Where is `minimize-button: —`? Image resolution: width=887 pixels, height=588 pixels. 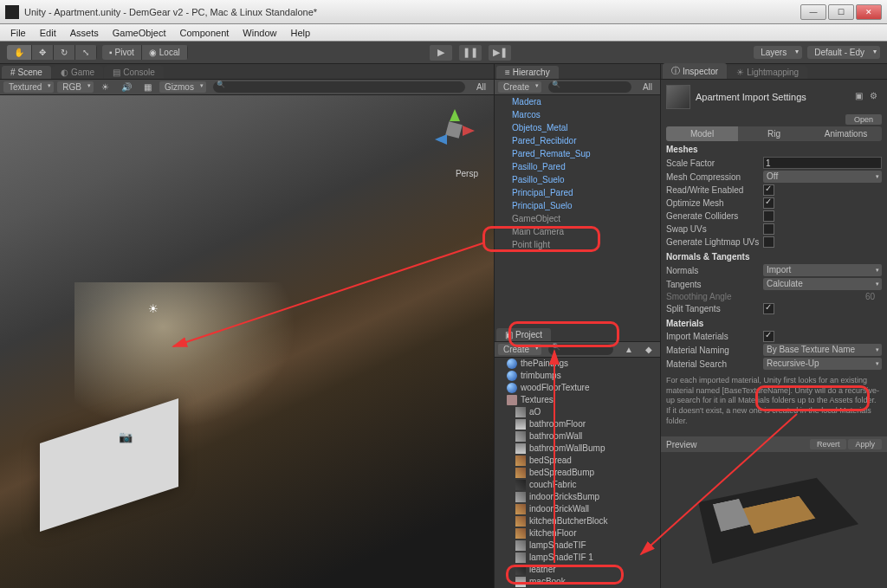 minimize-button: — is located at coordinates (813, 12).